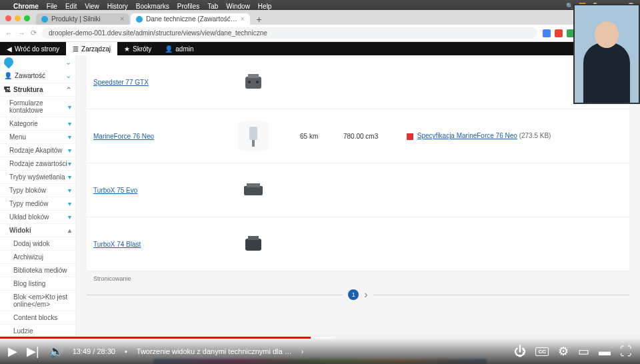 The width and height of the screenshot is (640, 364). I want to click on menu-edit: Edit, so click(71, 7).